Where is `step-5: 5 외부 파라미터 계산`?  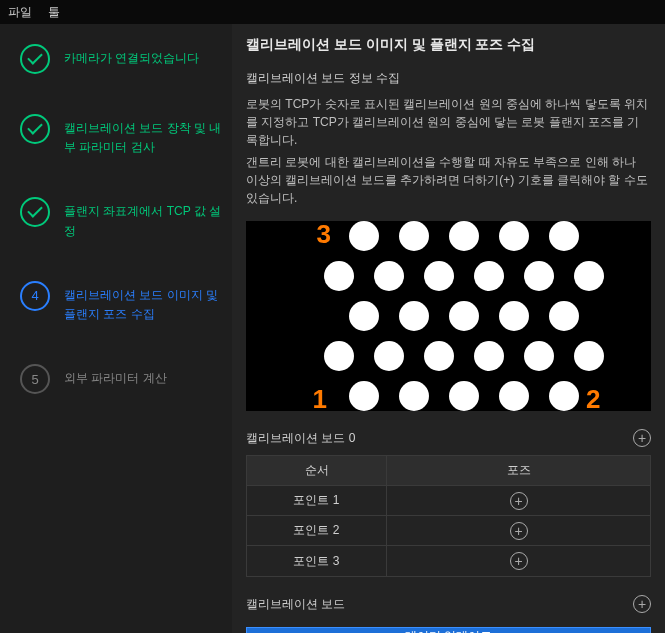
step-5: 5 외부 파라미터 계산 is located at coordinates (122, 379).